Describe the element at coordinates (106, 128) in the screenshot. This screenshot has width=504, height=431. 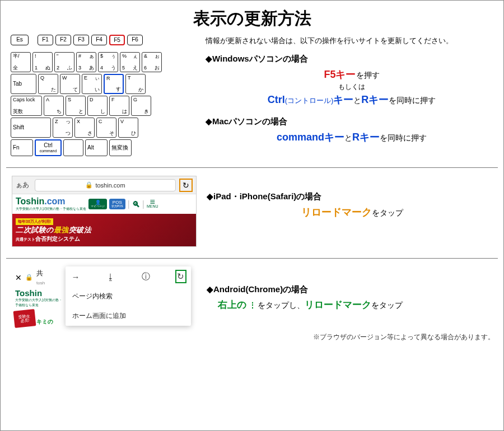
I see `key-c: Cそ` at that location.